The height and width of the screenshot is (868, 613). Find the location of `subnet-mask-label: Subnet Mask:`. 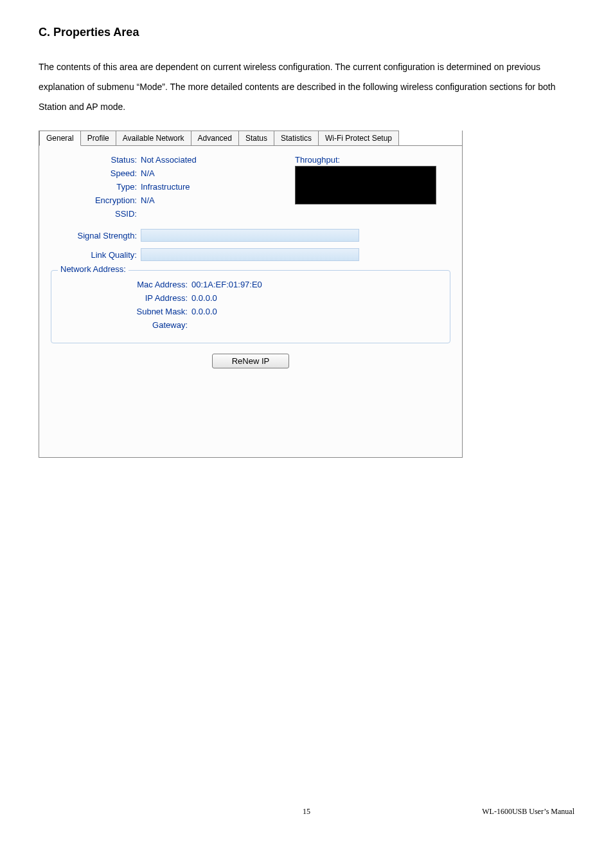

subnet-mask-label: Subnet Mask: is located at coordinates (127, 311).